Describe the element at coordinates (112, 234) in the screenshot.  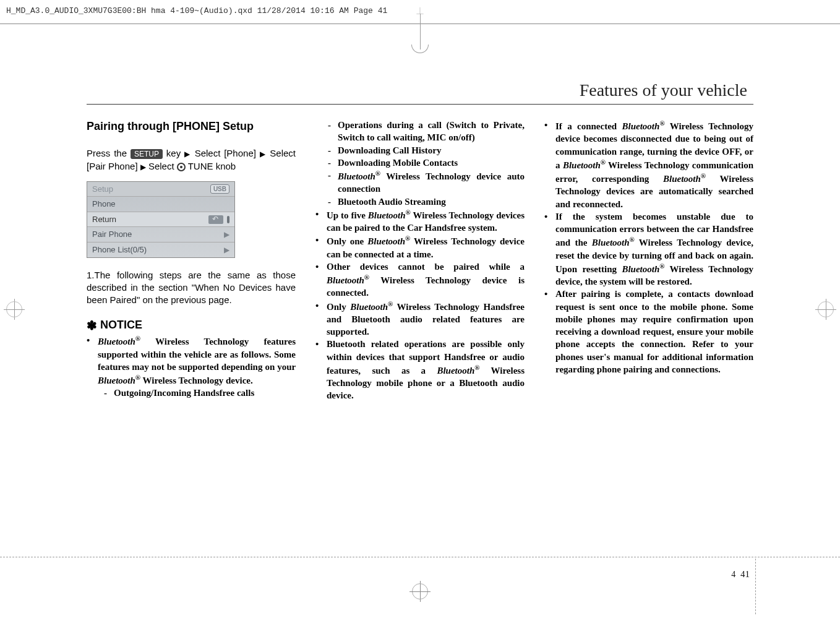
I see `screenshot-pair: Pair Phone` at that location.